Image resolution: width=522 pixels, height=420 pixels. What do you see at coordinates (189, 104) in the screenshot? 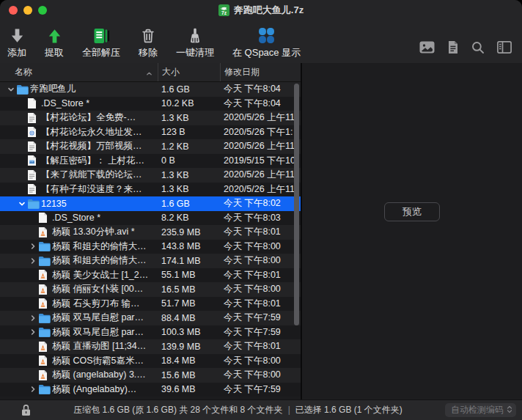
I see `file-size: 10.2 KB` at bounding box center [189, 104].